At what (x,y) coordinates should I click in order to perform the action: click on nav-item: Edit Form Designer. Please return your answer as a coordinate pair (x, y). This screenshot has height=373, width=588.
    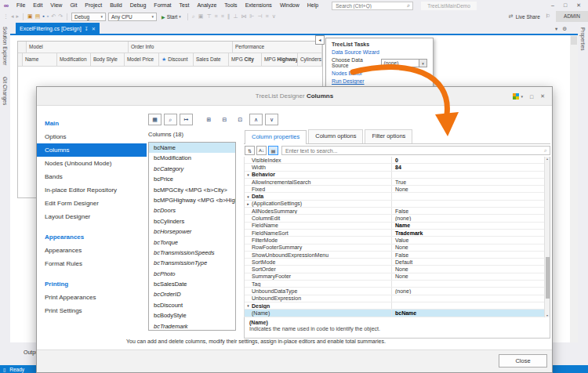
    Looking at the image, I should click on (92, 204).